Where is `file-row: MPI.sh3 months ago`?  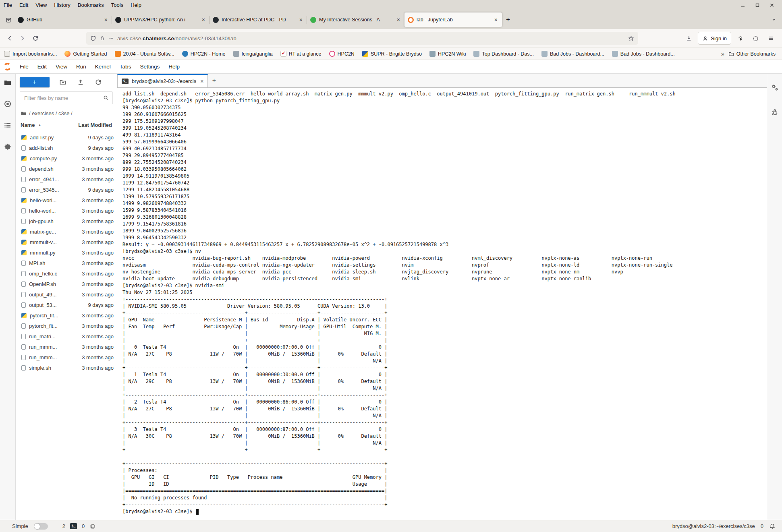 file-row: MPI.sh3 months ago is located at coordinates (66, 263).